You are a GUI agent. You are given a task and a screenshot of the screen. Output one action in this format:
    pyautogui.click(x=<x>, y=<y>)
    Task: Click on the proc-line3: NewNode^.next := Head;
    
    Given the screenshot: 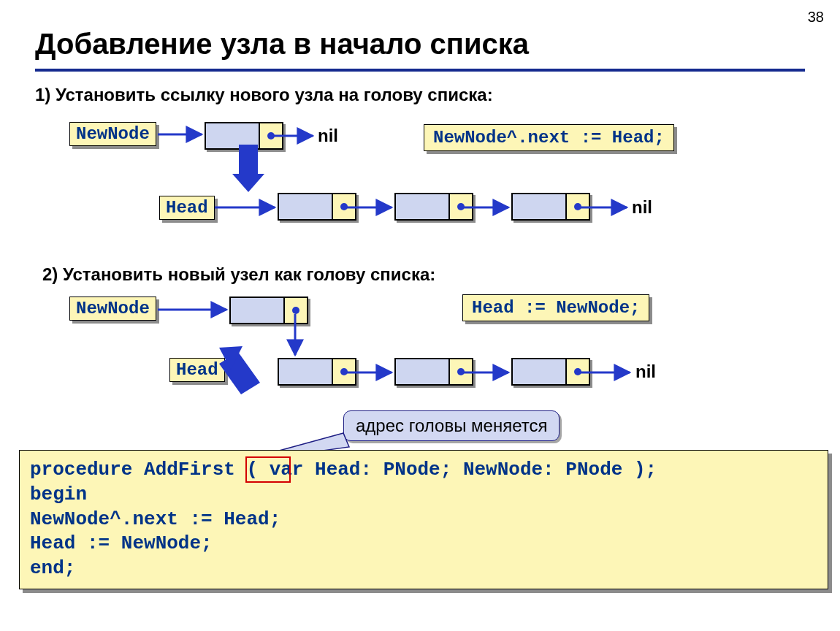 What is the action you would take?
    pyautogui.click(x=424, y=520)
    